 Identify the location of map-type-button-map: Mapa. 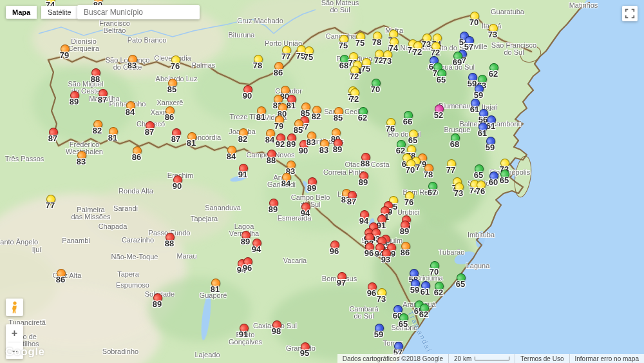
(21, 12).